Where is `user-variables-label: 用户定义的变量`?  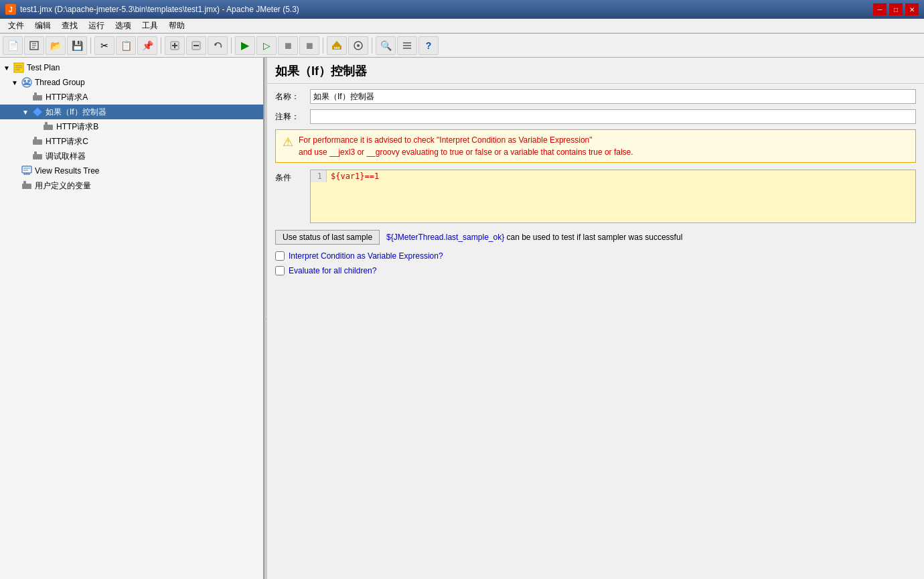 user-variables-label: 用户定义的变量 is located at coordinates (63, 186).